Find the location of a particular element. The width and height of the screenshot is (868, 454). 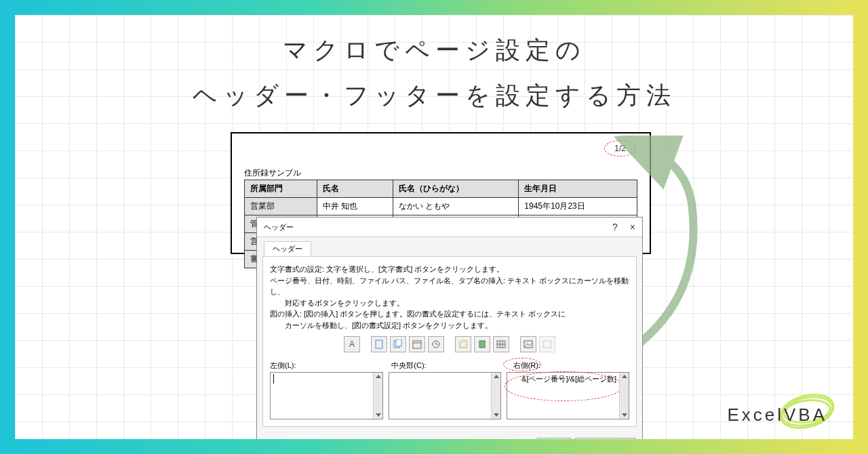

ok-button: OK is located at coordinates (554, 446).